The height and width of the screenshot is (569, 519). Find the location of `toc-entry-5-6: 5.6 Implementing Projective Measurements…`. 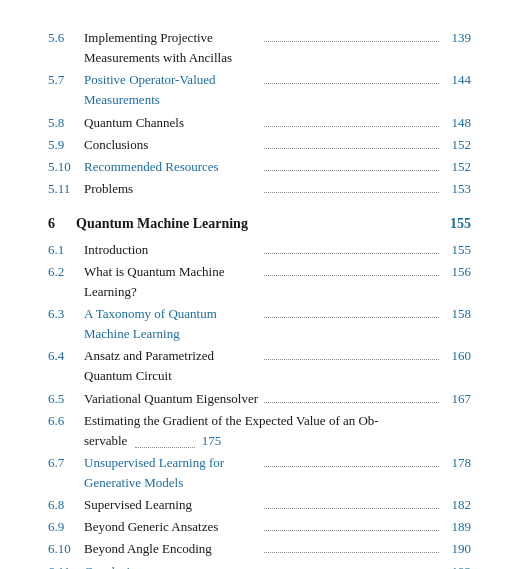

toc-entry-5-6: 5.6 Implementing Projective Measurements… is located at coordinates (260, 48).